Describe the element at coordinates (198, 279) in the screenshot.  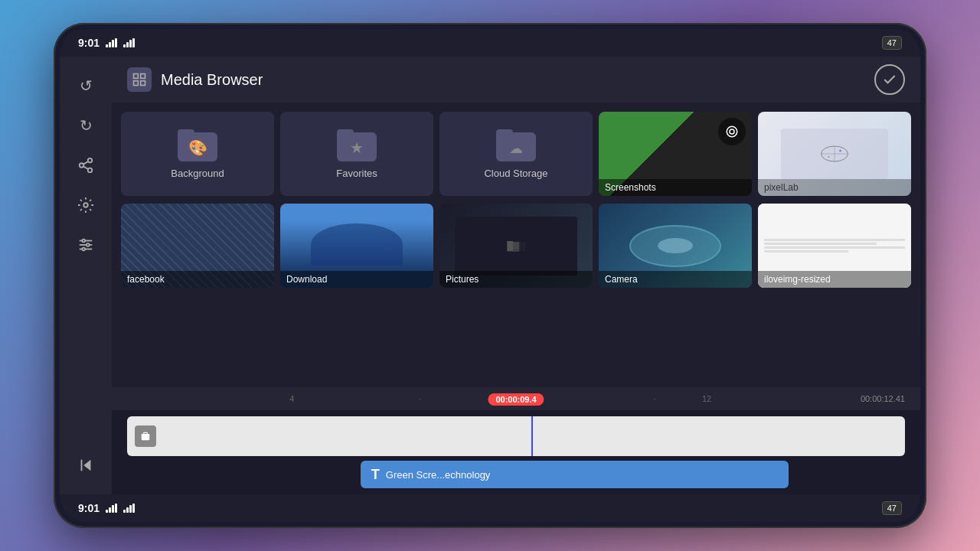
I see `facebook-label: facebook` at that location.